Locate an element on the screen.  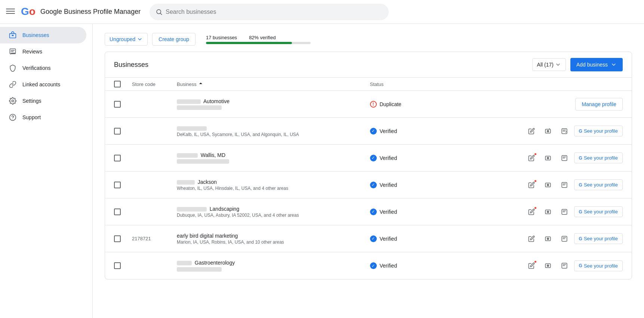
sidebar-item-linked-accounts: Linked accounts is located at coordinates (43, 84).